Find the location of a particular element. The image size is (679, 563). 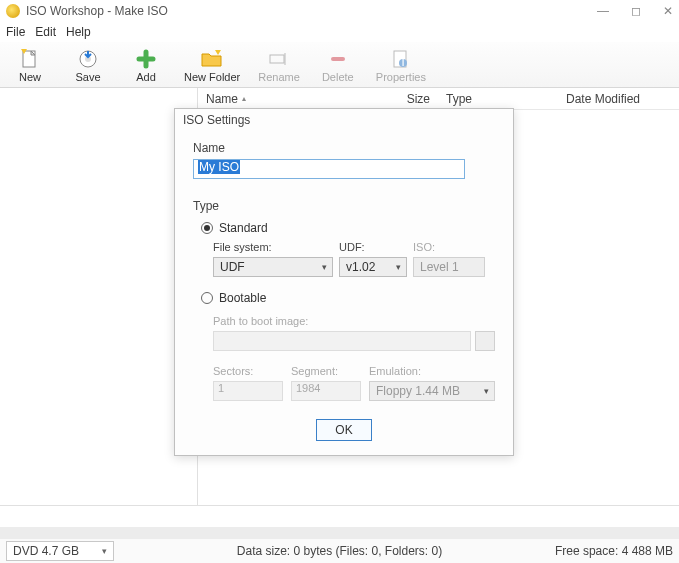

bootable-radio: Bootable is located at coordinates (348, 298).